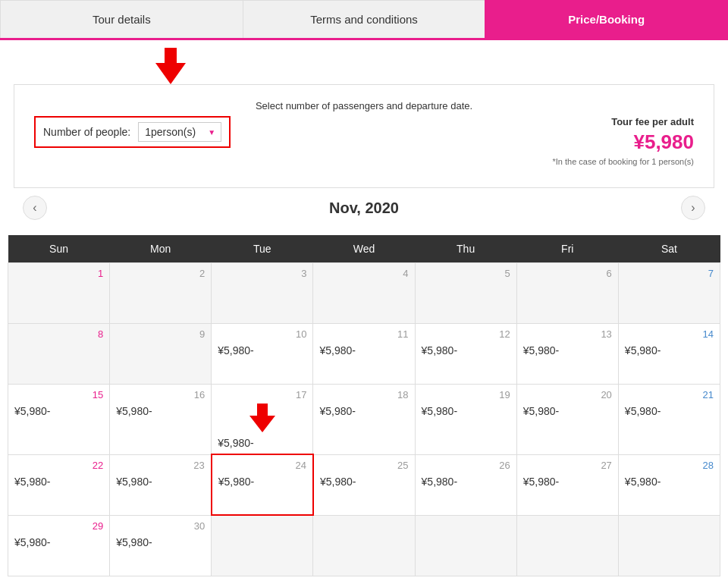 This screenshot has width=728, height=581. Describe the element at coordinates (59, 466) in the screenshot. I see `date-number: 22` at that location.